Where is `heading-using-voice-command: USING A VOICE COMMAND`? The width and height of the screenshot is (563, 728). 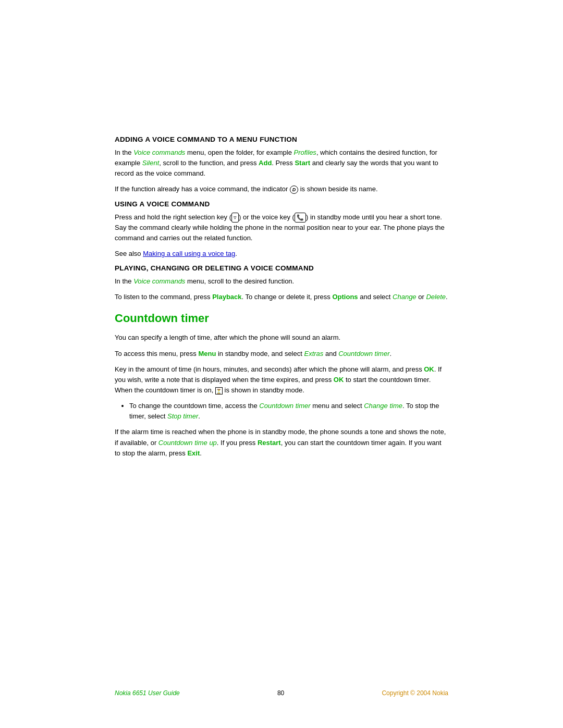 heading-using-voice-command: USING A VOICE COMMAND is located at coordinates (282, 204).